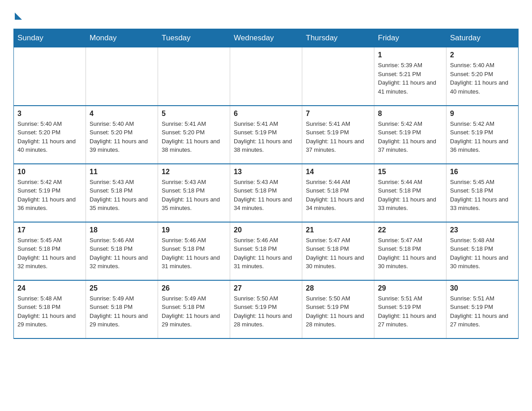  I want to click on calendar-cell: 6Sunrise: 5:41 AM Sunset: 5:19 PM Daylig…, so click(266, 135).